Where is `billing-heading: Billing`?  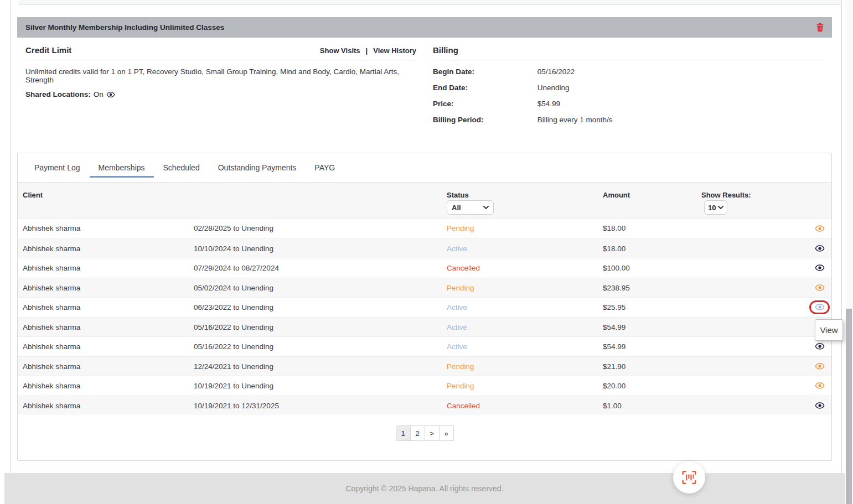 billing-heading: Billing is located at coordinates (446, 50).